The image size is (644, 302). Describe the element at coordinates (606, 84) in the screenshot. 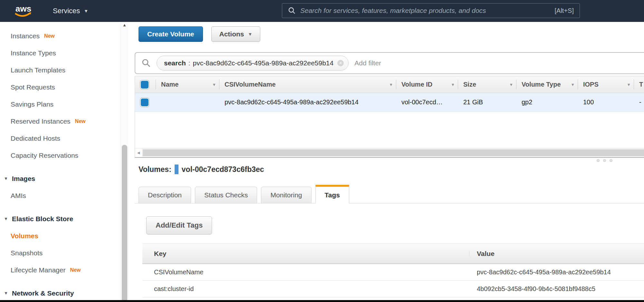

I see `column-header-iops: IOPS ▾` at that location.